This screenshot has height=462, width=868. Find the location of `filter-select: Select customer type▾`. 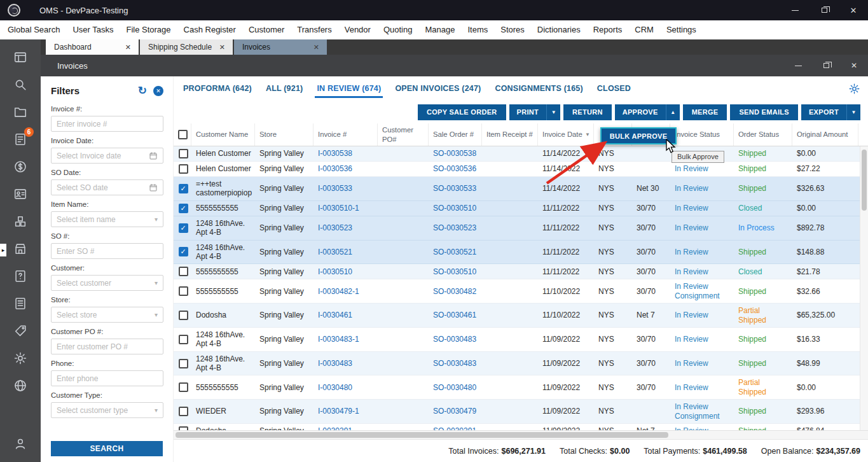

filter-select: Select customer type▾ is located at coordinates (107, 410).